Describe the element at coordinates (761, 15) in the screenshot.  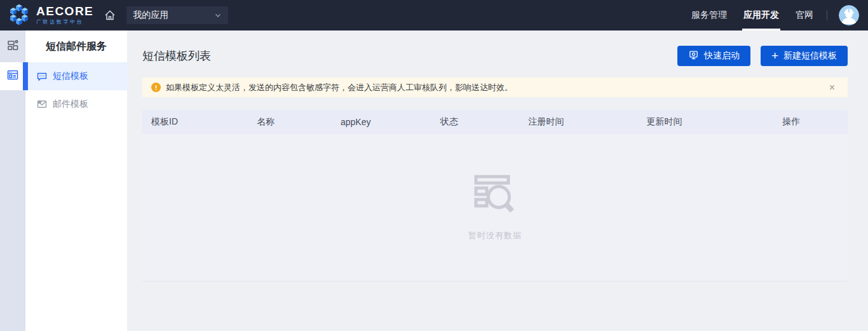
I see `nav-link-app-dev: 应用开发` at that location.